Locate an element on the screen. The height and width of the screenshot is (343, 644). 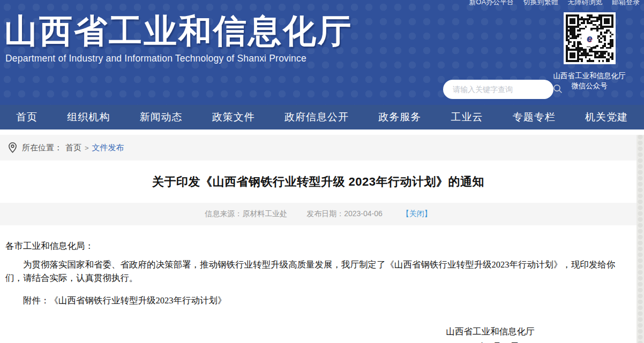
scrollbar is located at coordinates (640, 239).